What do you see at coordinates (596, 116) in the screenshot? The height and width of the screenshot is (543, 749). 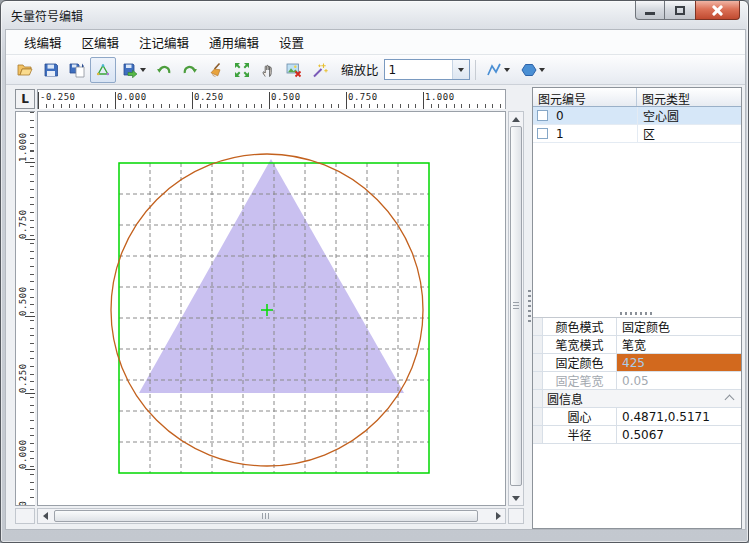 I see `element-id-cell: 0` at bounding box center [596, 116].